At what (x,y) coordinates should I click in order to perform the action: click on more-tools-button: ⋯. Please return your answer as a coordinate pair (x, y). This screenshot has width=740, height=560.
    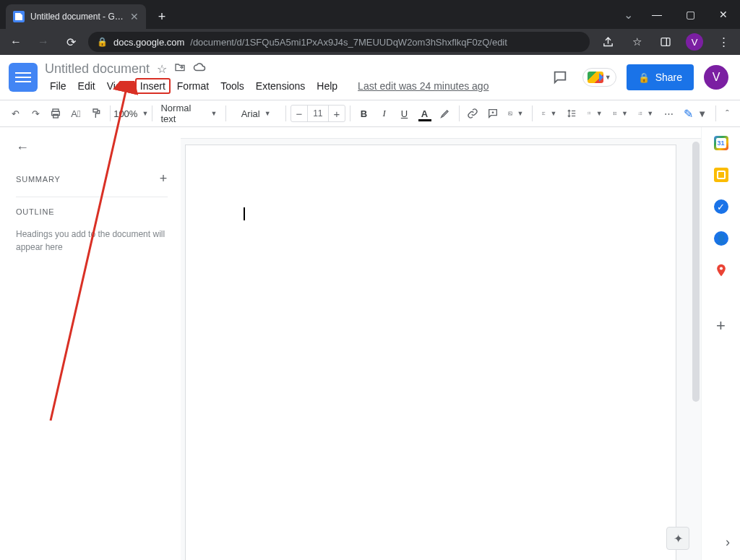
    Looking at the image, I should click on (668, 113).